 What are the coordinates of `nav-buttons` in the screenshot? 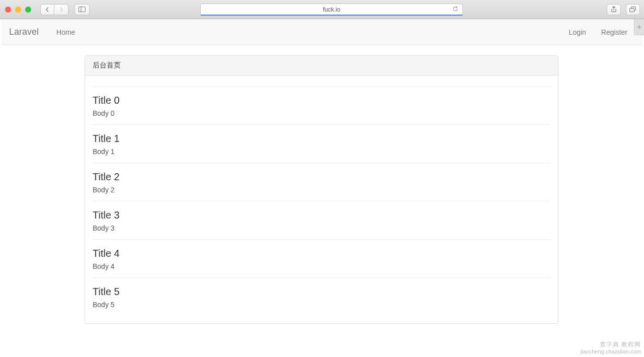 It's located at (54, 10).